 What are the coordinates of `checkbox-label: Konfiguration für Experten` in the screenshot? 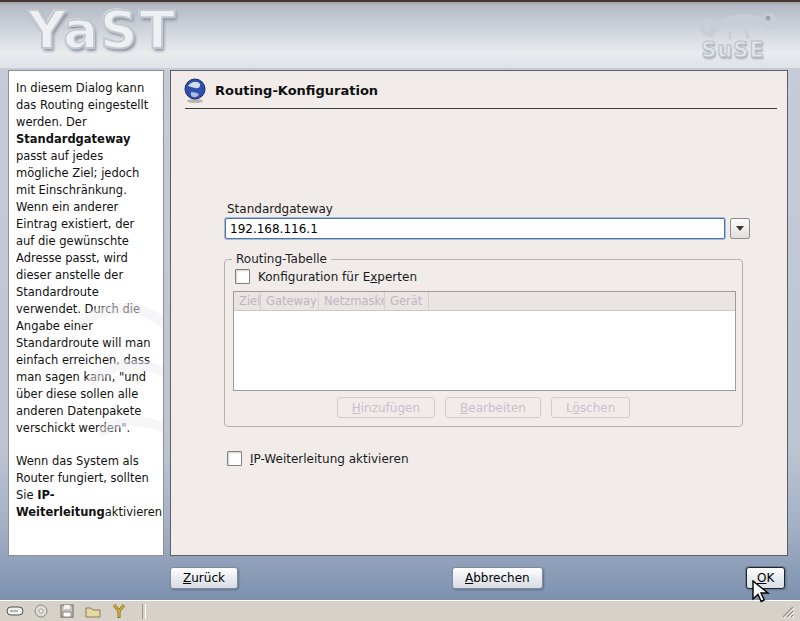 It's located at (338, 277).